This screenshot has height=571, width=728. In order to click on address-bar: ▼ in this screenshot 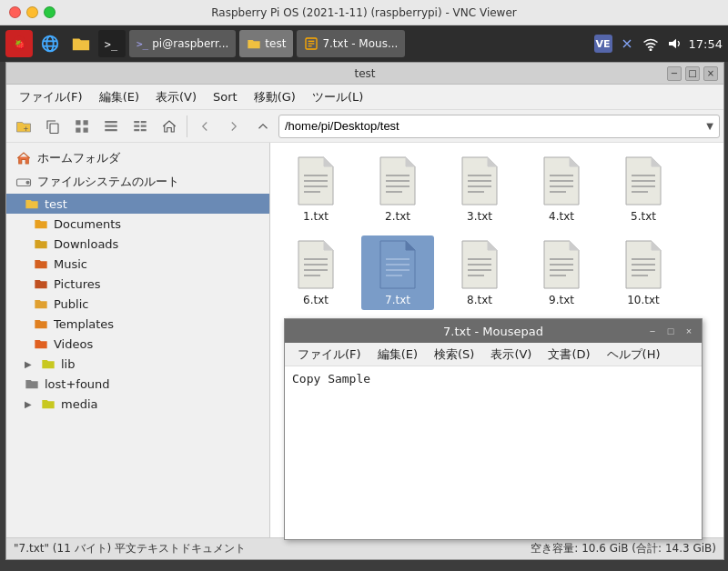, I will do `click(499, 126)`.